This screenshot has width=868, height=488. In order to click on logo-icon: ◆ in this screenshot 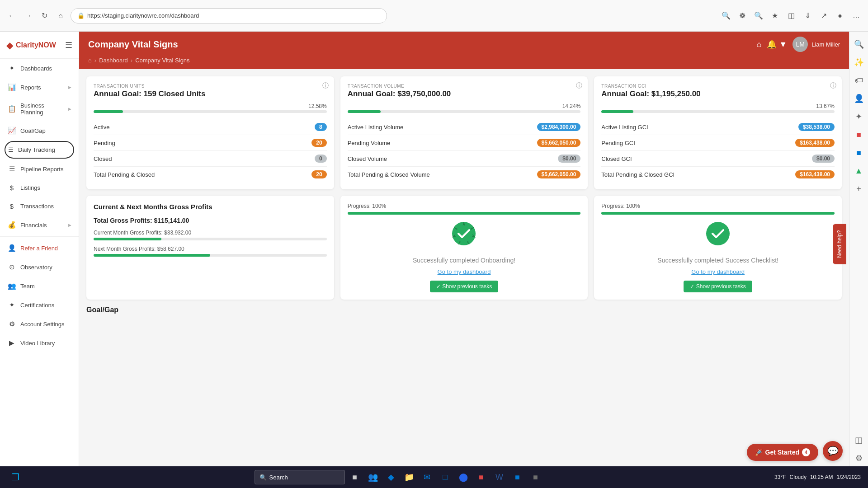, I will do `click(10, 45)`.